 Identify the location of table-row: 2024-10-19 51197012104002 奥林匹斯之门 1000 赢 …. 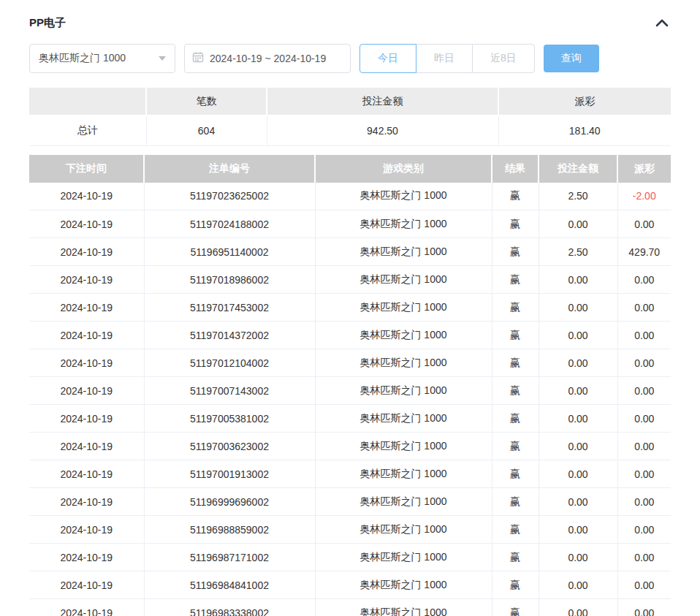
(350, 363).